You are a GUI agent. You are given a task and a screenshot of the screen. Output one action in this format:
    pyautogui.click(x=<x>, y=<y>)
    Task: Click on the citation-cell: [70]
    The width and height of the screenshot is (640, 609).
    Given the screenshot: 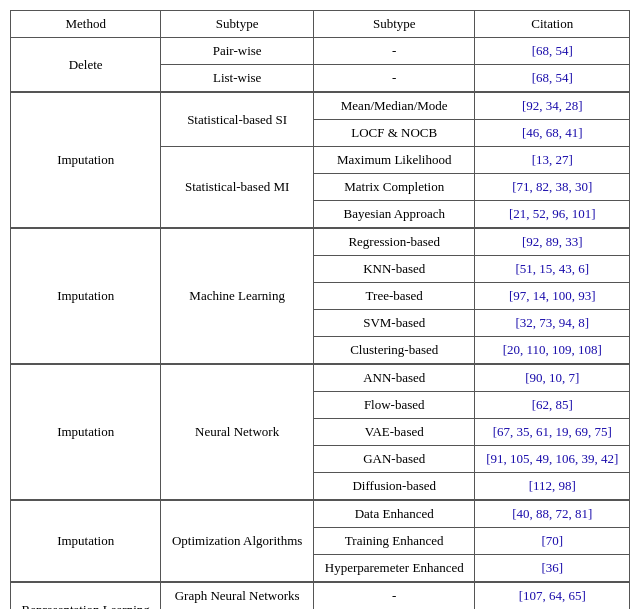 What is the action you would take?
    pyautogui.click(x=552, y=542)
    